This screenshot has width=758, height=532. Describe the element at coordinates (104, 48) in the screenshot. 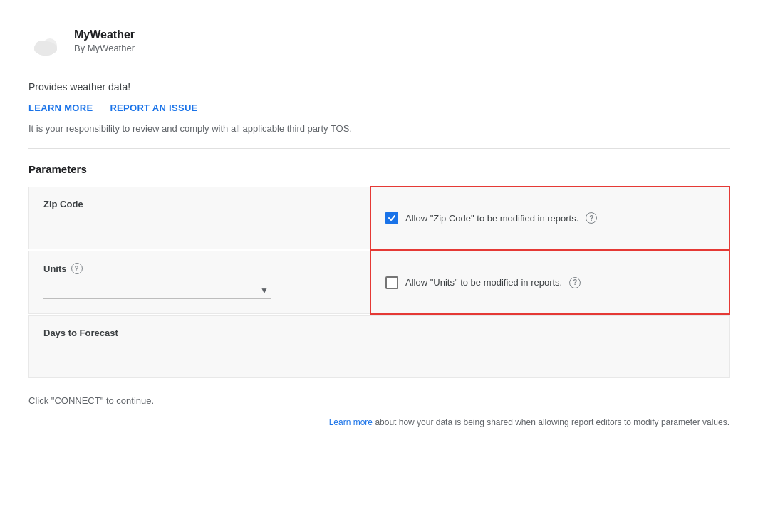

I see `app-by-line: By MyWeather` at that location.